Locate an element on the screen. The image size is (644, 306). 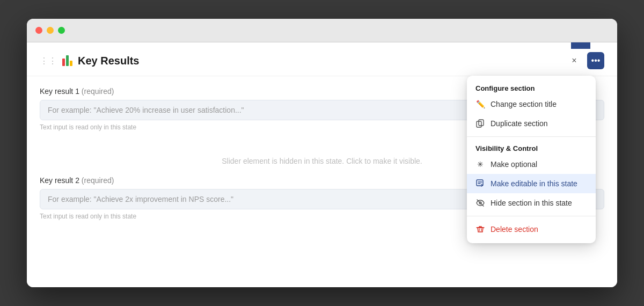
eye-slash-icon is located at coordinates (480, 203).